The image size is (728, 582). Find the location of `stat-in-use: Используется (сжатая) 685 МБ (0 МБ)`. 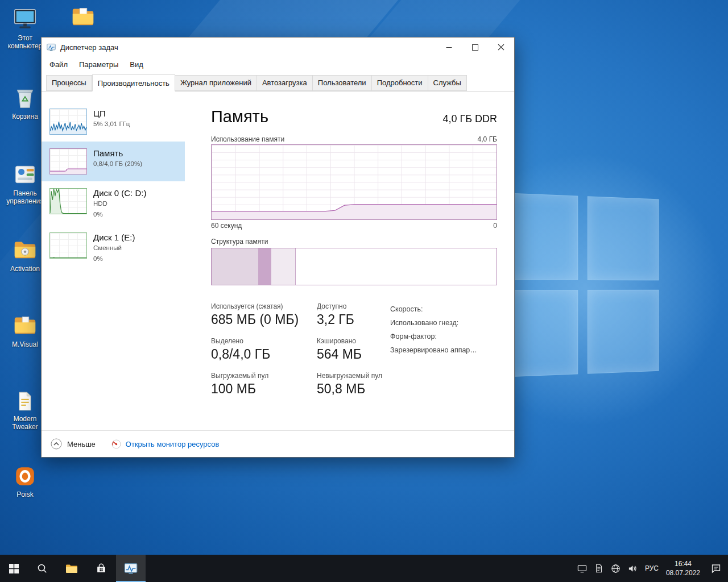

stat-in-use: Используется (сжатая) 685 МБ (0 МБ) is located at coordinates (264, 315).